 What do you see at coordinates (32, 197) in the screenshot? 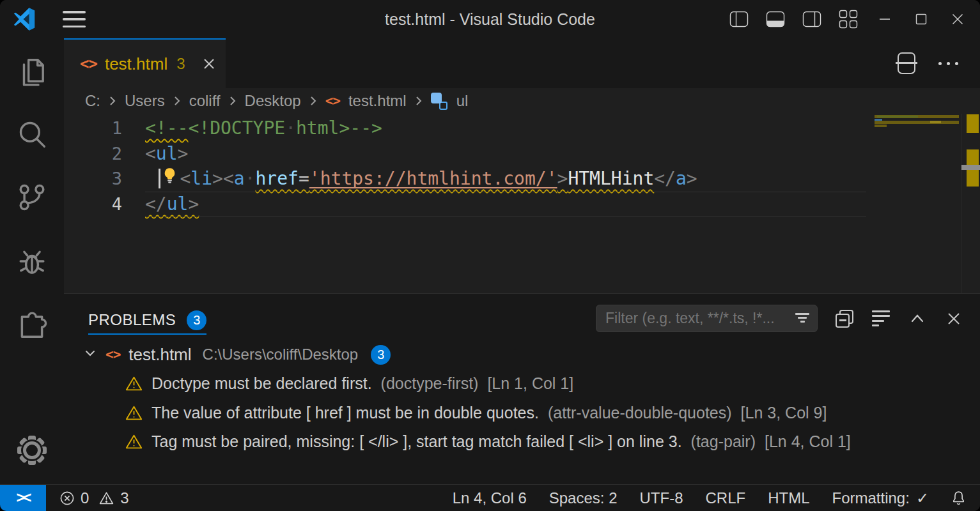
I see `source-control-icon` at bounding box center [32, 197].